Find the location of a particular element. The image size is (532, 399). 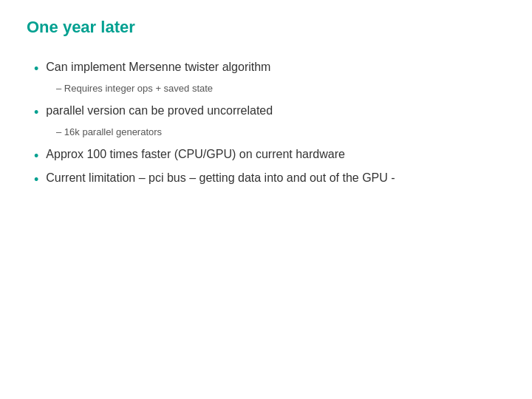

bullet-group-2: • parallel version can be proved uncorre… is located at coordinates (270, 121).